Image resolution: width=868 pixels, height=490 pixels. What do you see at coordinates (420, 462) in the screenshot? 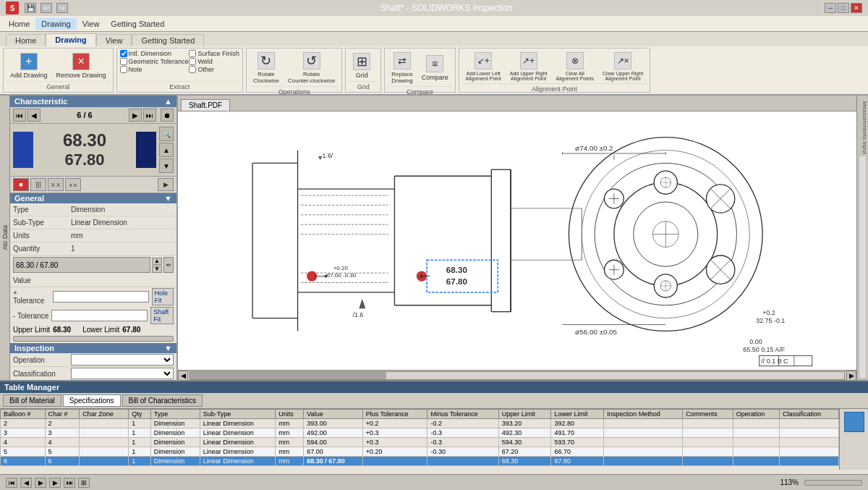
I see `table-row: 661DimensionLinear Dimensionmm68.30 / 67…` at bounding box center [420, 462].